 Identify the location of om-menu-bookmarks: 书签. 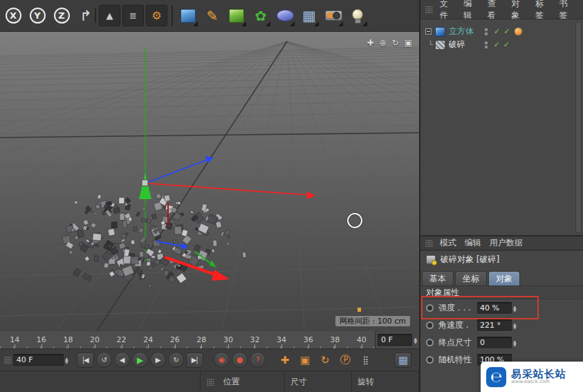
(567, 11).